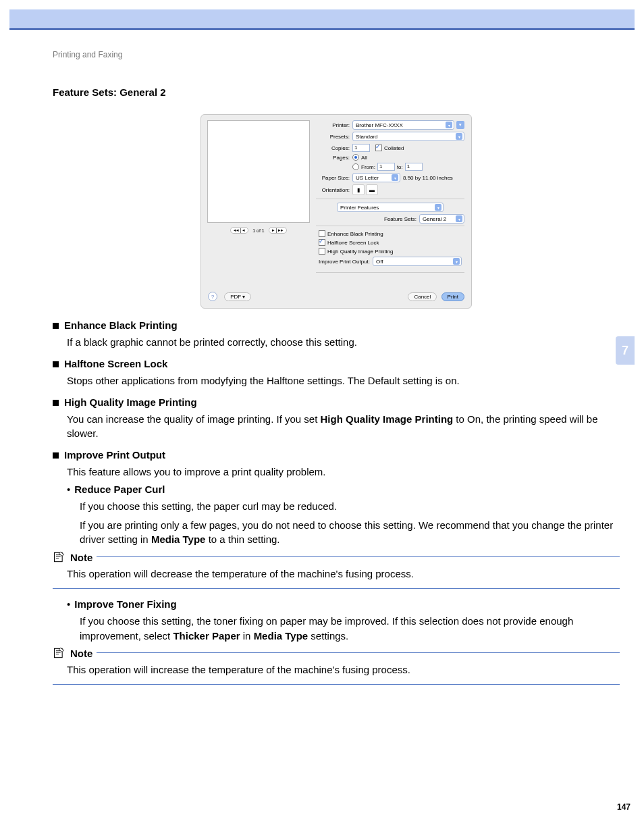 The width and height of the screenshot is (644, 834). What do you see at coordinates (460, 125) in the screenshot?
I see `printer-info-button: ▾` at bounding box center [460, 125].